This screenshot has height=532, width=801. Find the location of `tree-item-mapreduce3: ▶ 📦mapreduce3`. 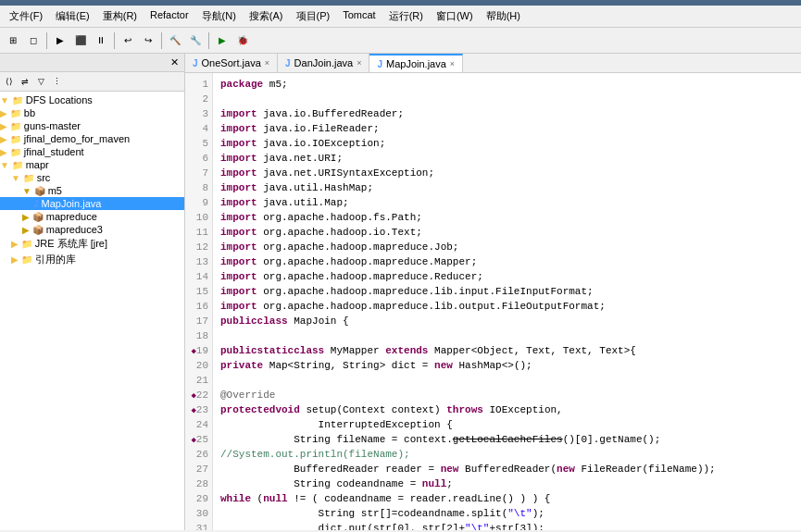

tree-item-mapreduce3: ▶ 📦mapreduce3 is located at coordinates (93, 229).